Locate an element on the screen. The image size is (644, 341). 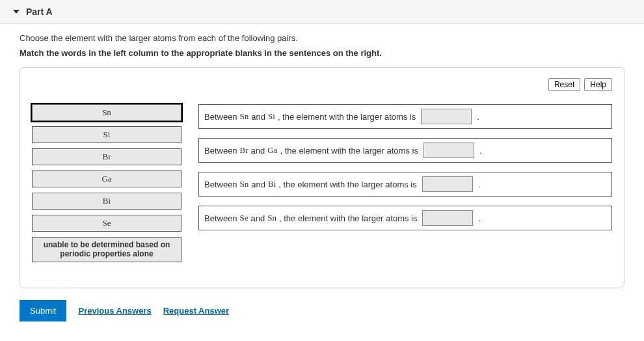
word-tile: Si is located at coordinates (107, 135).